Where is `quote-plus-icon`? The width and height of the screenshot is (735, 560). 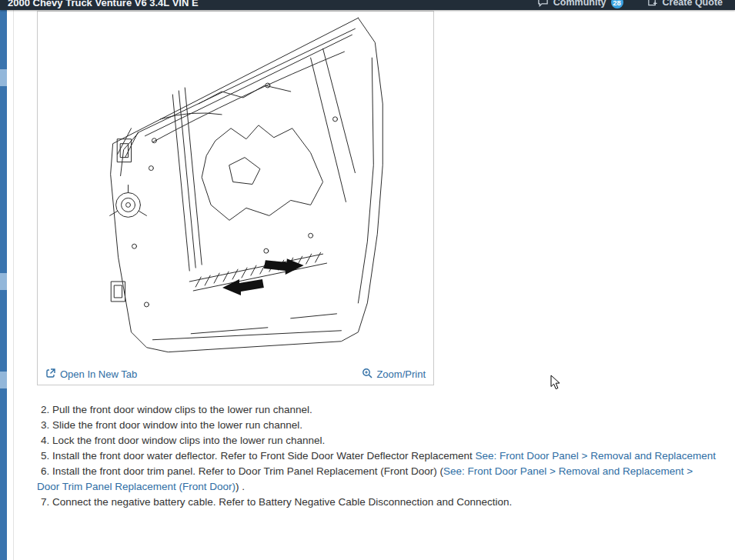
quote-plus-icon is located at coordinates (653, 5).